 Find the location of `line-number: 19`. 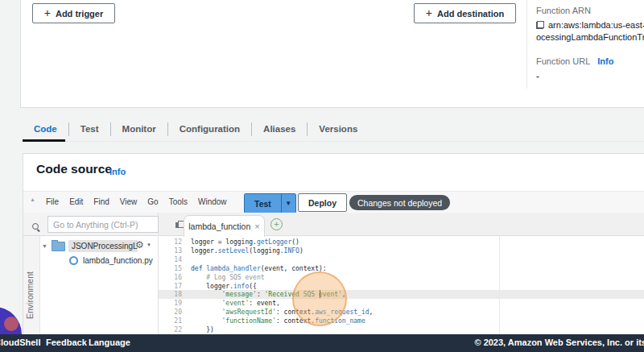

line-number: 19 is located at coordinates (171, 303).